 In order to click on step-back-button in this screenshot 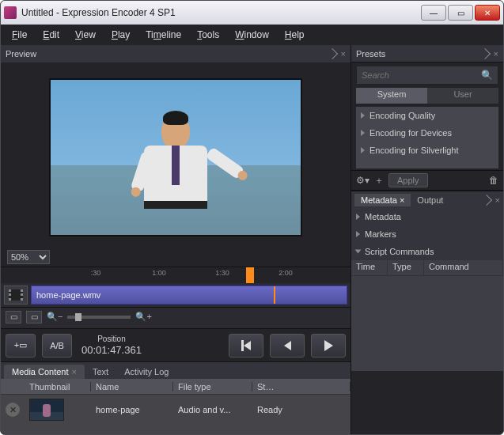, I will do `click(287, 346)`.